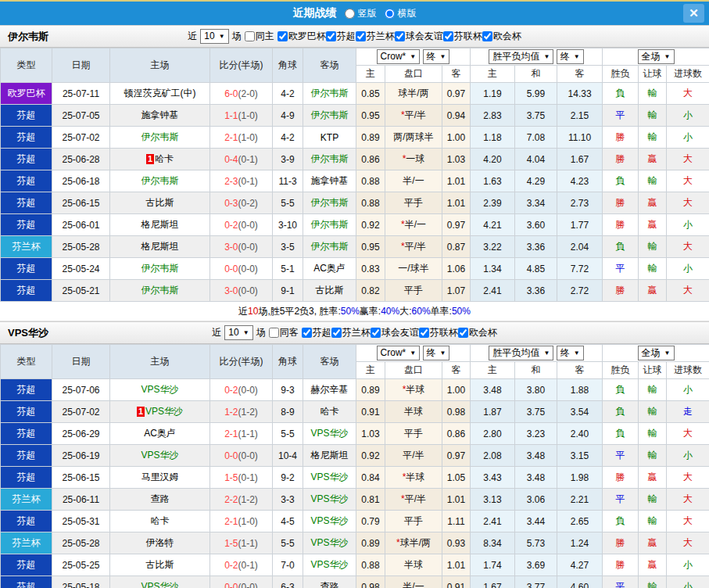 The image size is (709, 588). What do you see at coordinates (694, 13) in the screenshot?
I see `close-button: ✕` at bounding box center [694, 13].